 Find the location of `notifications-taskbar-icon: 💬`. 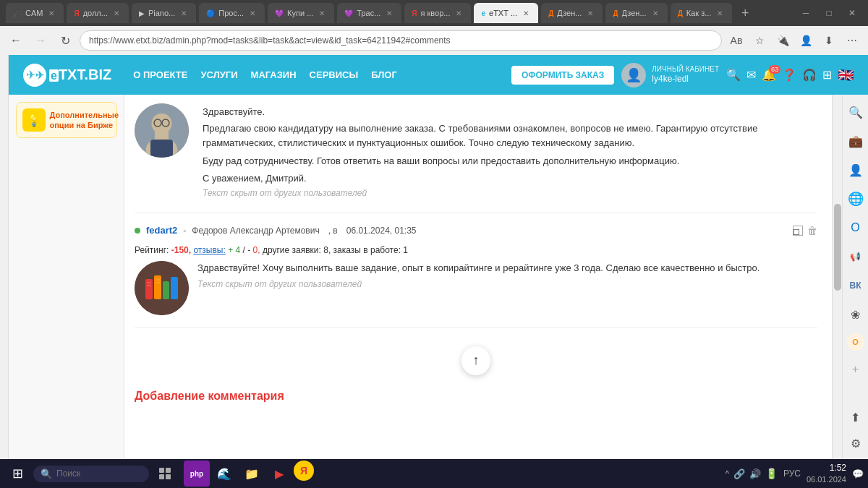

notifications-taskbar-icon: 💬 is located at coordinates (858, 474).